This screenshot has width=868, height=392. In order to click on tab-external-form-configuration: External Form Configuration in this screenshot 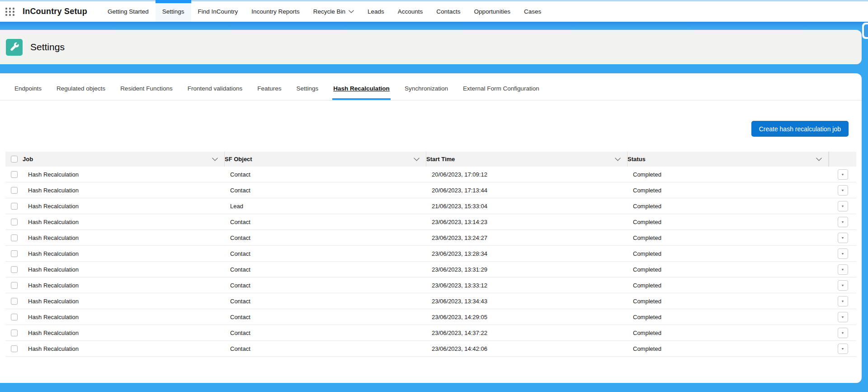, I will do `click(501, 92)`.